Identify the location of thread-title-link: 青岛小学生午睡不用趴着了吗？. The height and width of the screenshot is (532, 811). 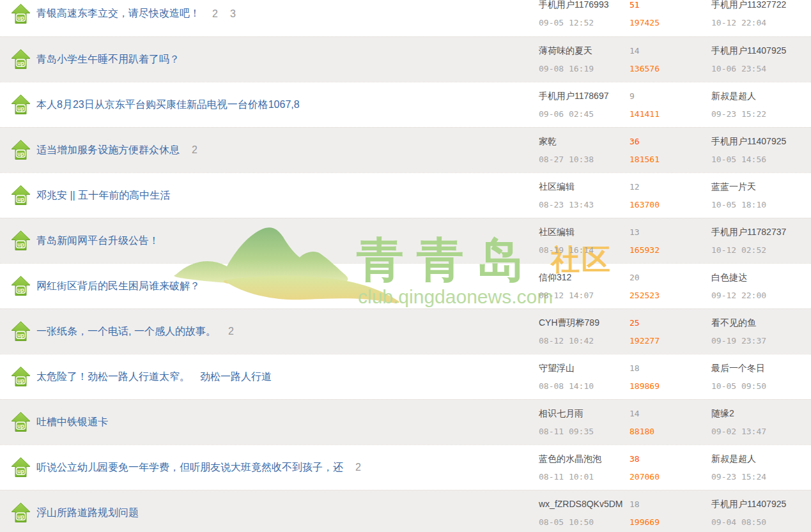
(108, 60).